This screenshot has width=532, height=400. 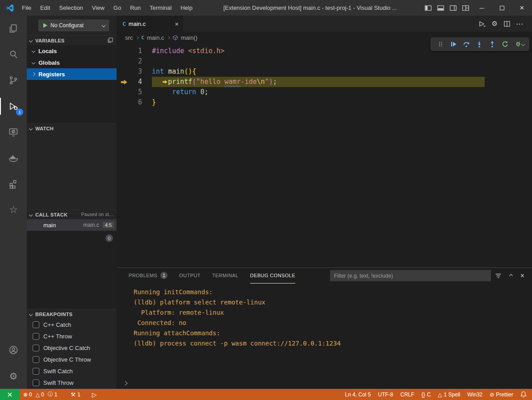 What do you see at coordinates (110, 40) in the screenshot?
I see `collapse-all-icon` at bounding box center [110, 40].